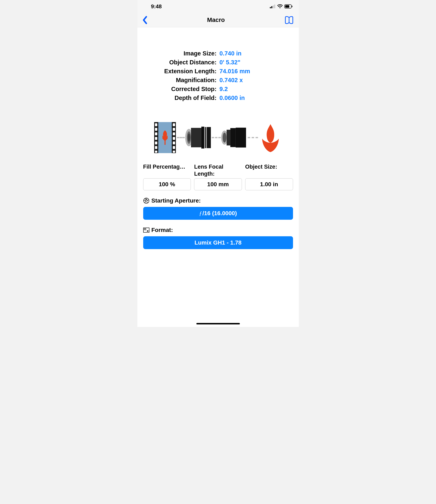 The width and height of the screenshot is (436, 504). I want to click on image-size-label: Image Size:, so click(179, 54).